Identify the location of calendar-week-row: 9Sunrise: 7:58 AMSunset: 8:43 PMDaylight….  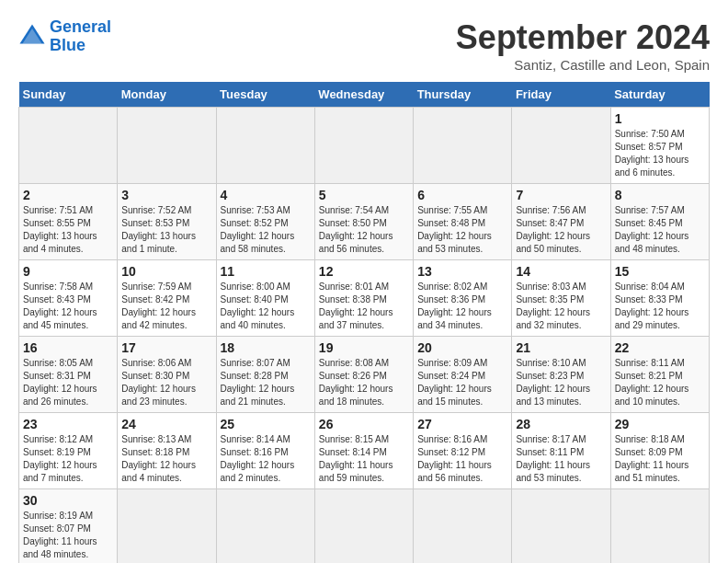
(364, 298).